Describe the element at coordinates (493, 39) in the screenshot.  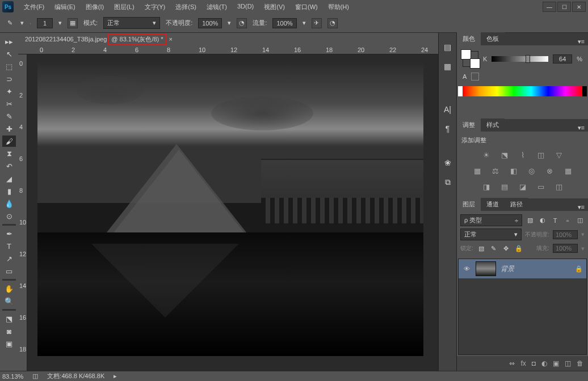
I see `tab-swatches: 色板` at that location.